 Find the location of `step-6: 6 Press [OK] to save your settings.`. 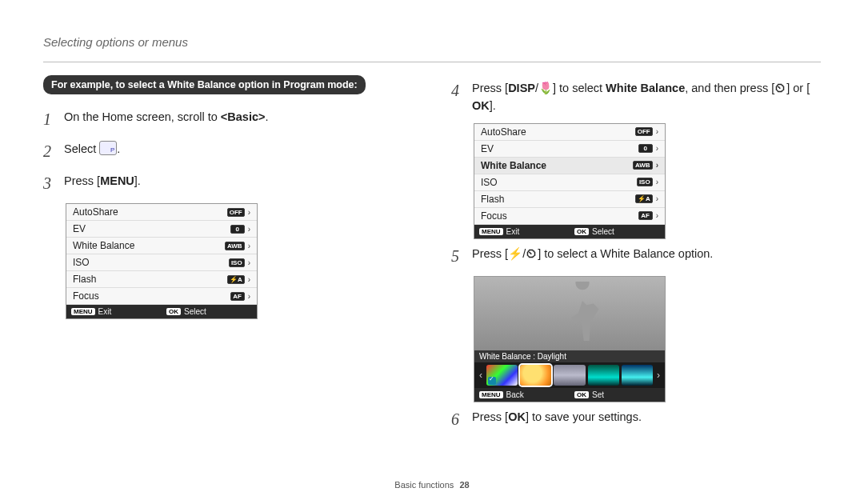

step-6: 6 Press [OK] to save your settings. is located at coordinates (636, 419).